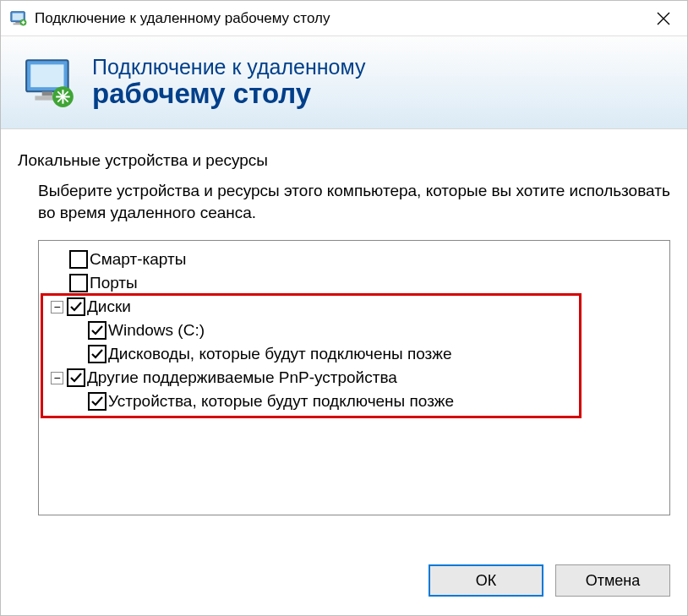 The image size is (688, 616). I want to click on checkbox-drives-later, so click(97, 354).